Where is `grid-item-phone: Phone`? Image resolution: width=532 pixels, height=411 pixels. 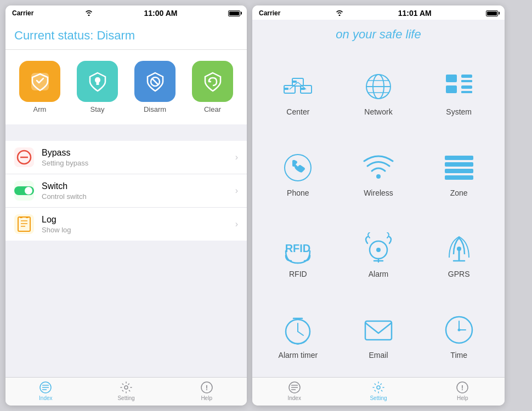 grid-item-phone: Phone is located at coordinates (298, 174).